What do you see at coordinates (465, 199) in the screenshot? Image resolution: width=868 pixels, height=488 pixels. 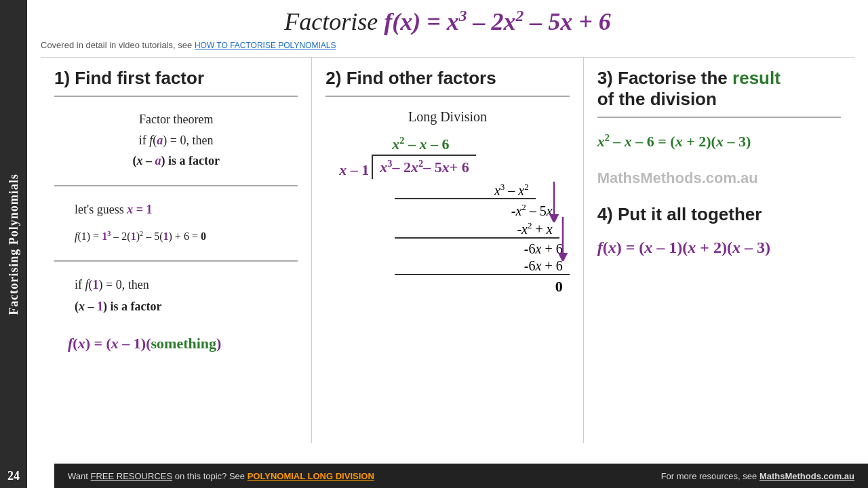 I see `step1-underline` at bounding box center [465, 199].